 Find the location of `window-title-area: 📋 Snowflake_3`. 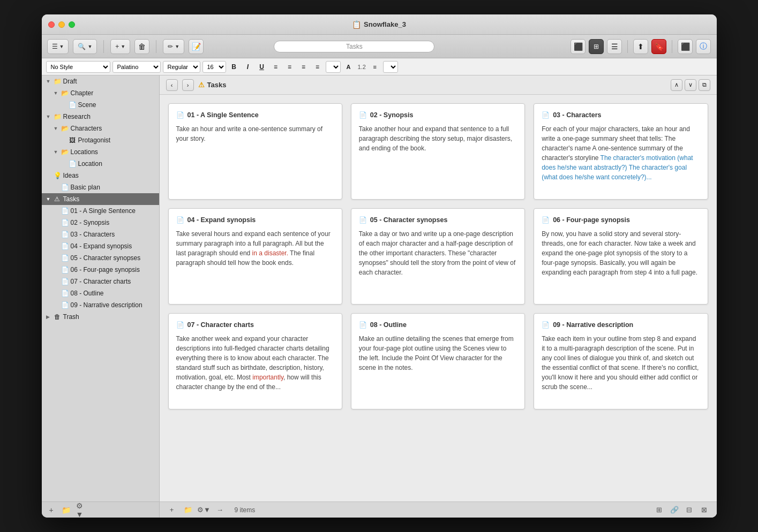

window-title-area: 📋 Snowflake_3 is located at coordinates (379, 25).